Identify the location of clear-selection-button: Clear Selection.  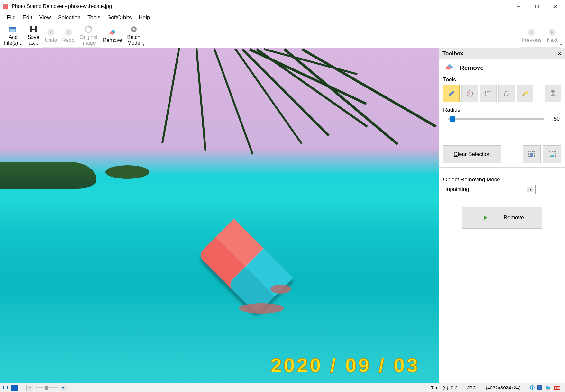
(472, 154).